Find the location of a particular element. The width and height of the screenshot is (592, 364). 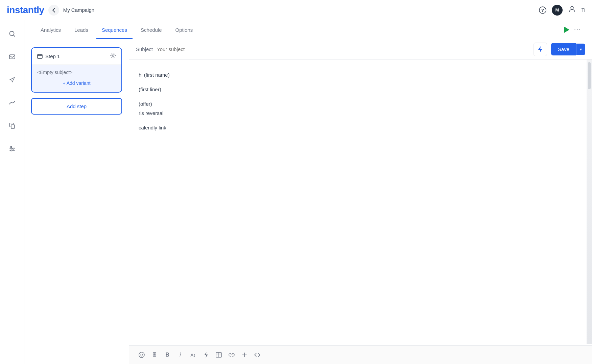

sidebar-item-copy is located at coordinates (12, 126).